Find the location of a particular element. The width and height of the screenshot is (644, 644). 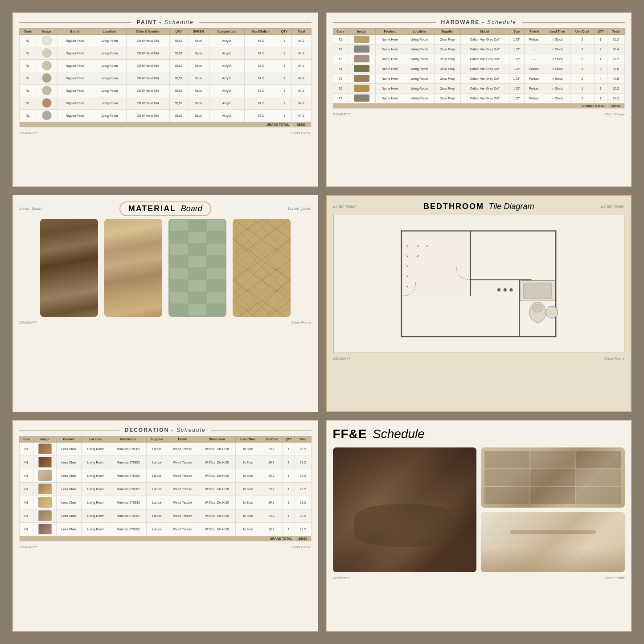

hw-col-product: Product is located at coordinates (390, 32).